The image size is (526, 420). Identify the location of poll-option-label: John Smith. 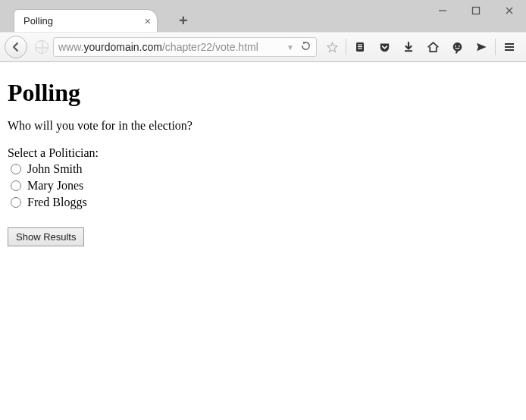
(55, 170).